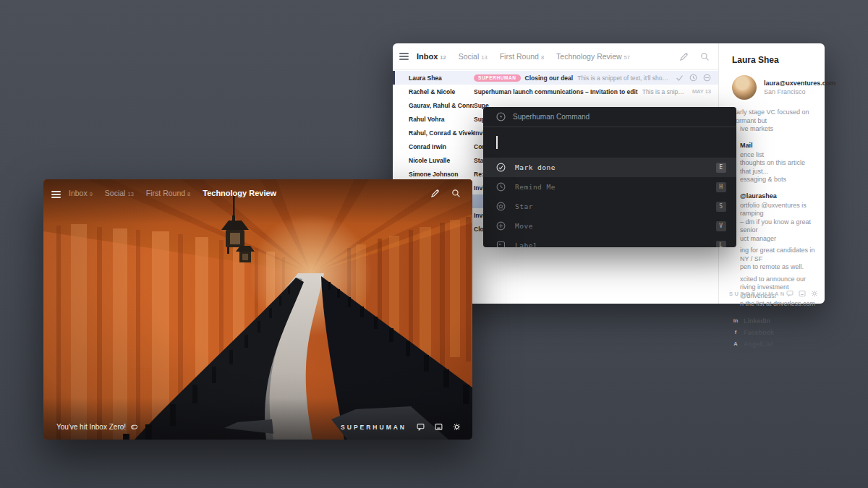 The height and width of the screenshot is (488, 868). Describe the element at coordinates (721, 207) in the screenshot. I see `shortcut-key: S` at that location.